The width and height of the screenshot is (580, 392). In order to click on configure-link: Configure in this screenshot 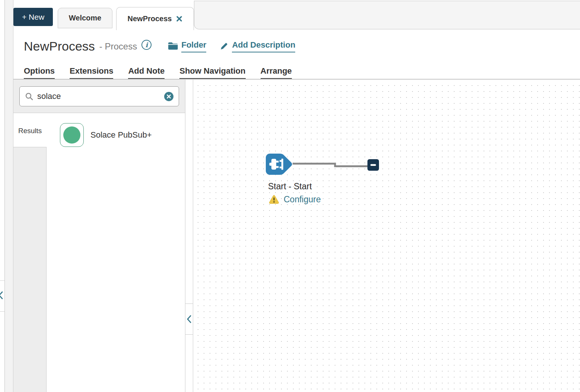, I will do `click(302, 199)`.